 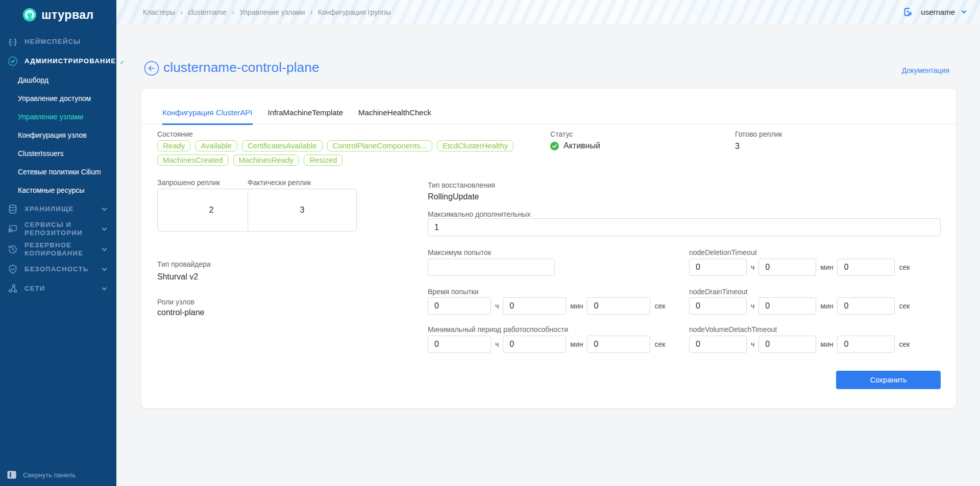 What do you see at coordinates (58, 135) in the screenshot?
I see `sidebar-item-node-configuration: Конфигурация узлов` at bounding box center [58, 135].